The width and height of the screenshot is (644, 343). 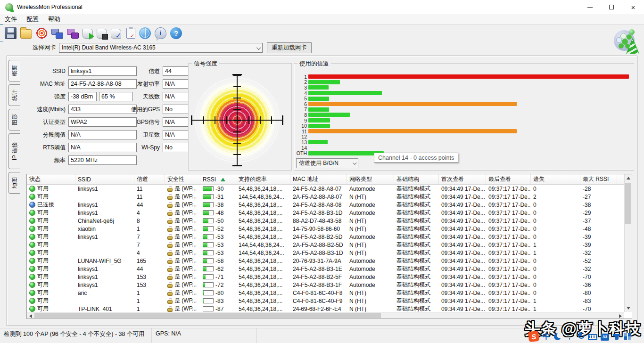 I want to click on table-row: 可用aric1是 (WP...-8054,48,36,24,18,...C4-F…, so click(x=325, y=293).